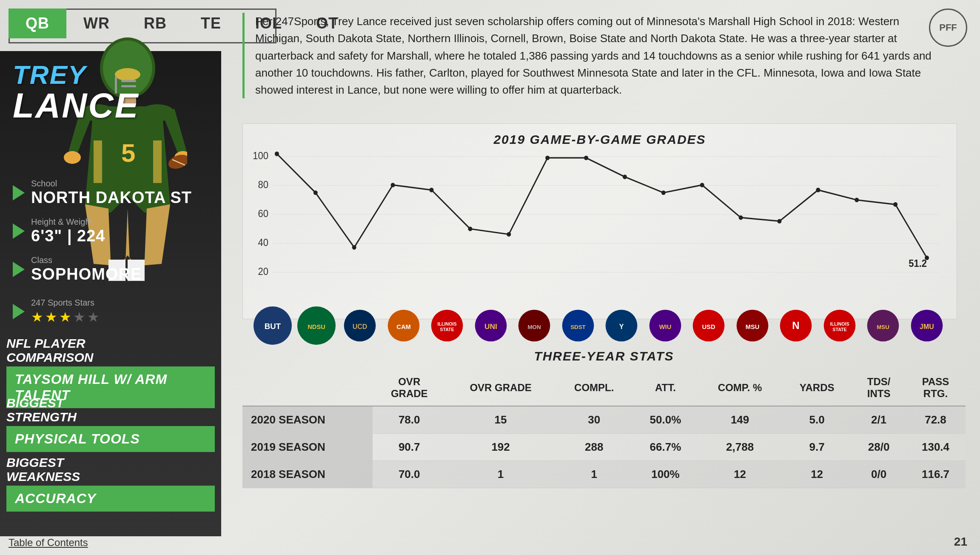 This screenshot has height=555, width=980. What do you see at coordinates (19, 193) in the screenshot?
I see `school-arrow-icon` at bounding box center [19, 193].